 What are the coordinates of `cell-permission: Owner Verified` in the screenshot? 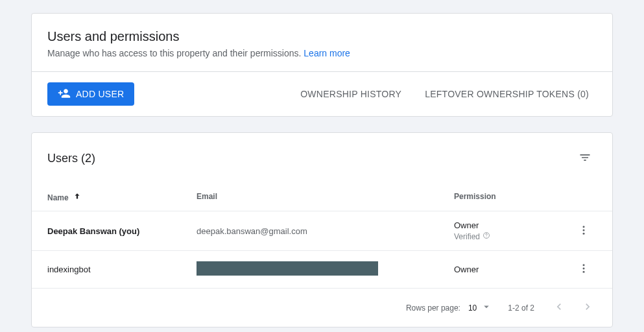 It's located at (512, 231).